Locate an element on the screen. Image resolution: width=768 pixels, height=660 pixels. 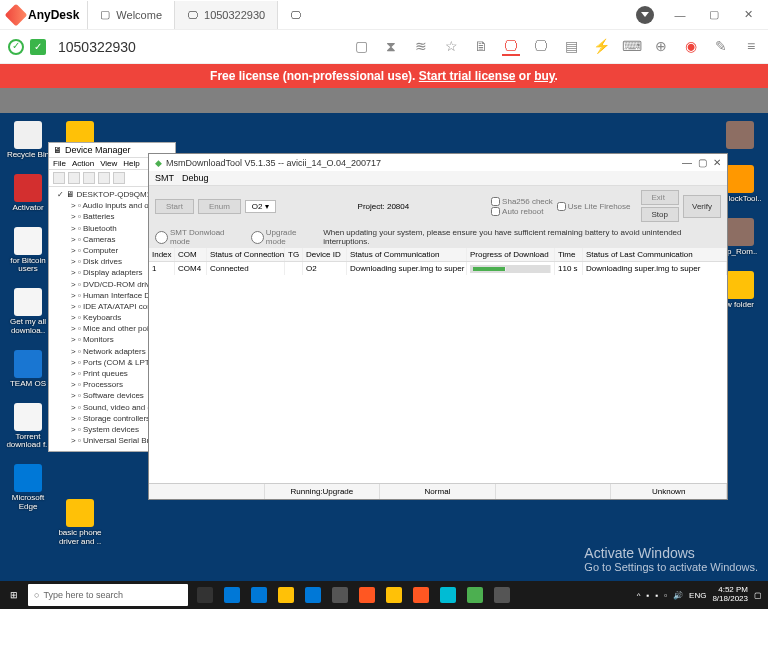
auto-reboot-check: Auto reboot is located at coordinates (522, 212).